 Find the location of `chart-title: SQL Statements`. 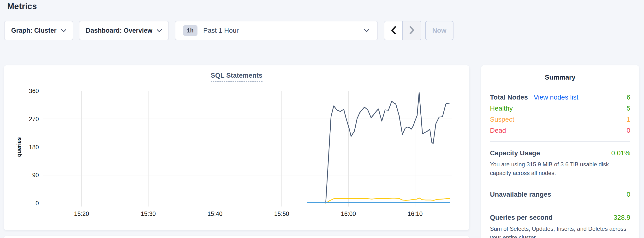

chart-title: SQL Statements is located at coordinates (236, 77).